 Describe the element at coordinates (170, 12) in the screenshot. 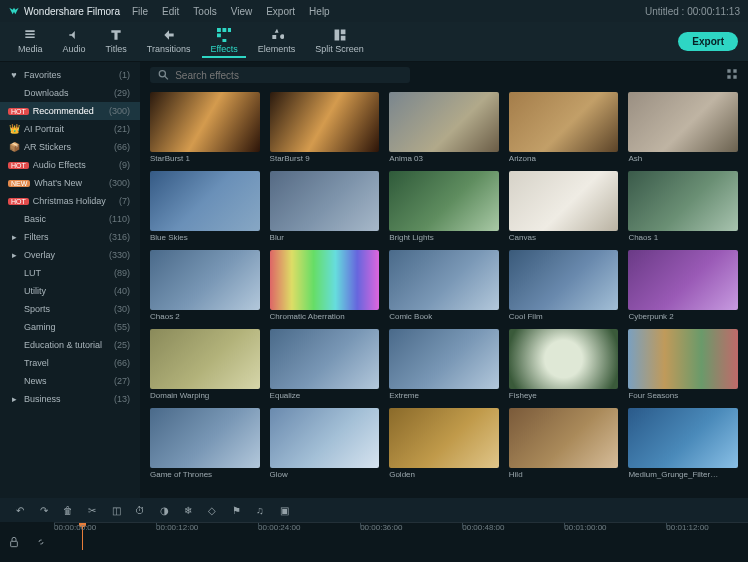

I see `menu-edit: Edit` at that location.